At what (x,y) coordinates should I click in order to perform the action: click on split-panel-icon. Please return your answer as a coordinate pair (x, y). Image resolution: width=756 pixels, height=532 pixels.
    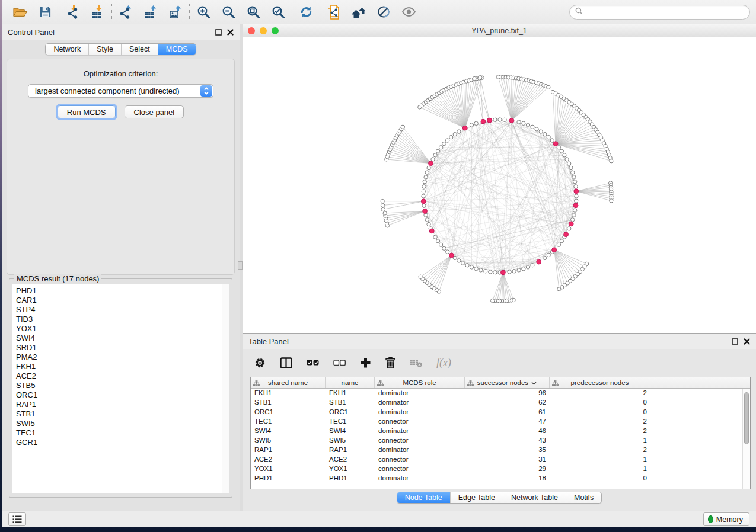
    Looking at the image, I should click on (286, 363).